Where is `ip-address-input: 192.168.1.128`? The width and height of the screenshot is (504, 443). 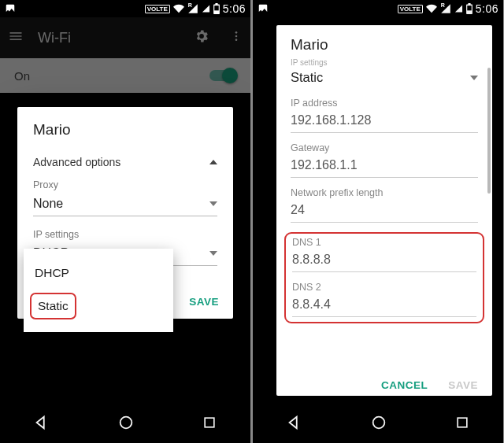 ip-address-input: 192.168.1.128 is located at coordinates (384, 121).